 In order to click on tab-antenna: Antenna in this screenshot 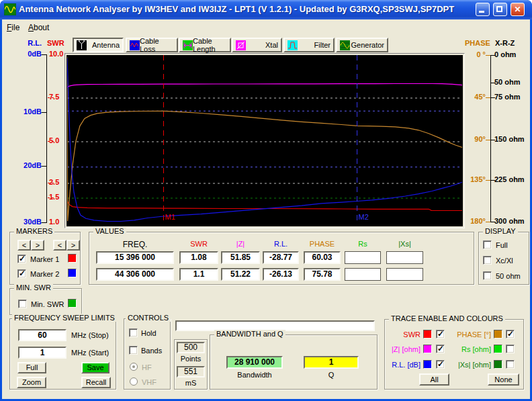, I will do `click(98, 45)`.